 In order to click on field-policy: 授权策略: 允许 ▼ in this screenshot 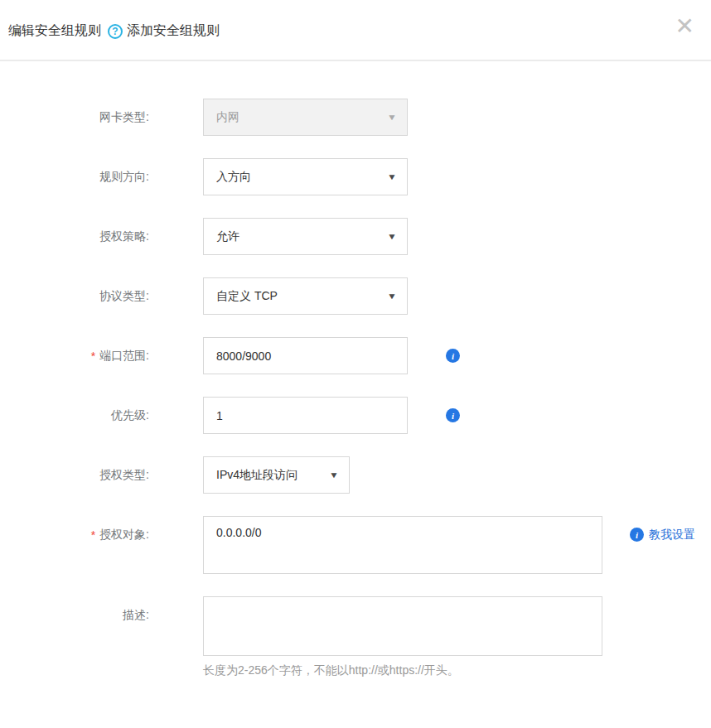, I will do `click(356, 237)`.